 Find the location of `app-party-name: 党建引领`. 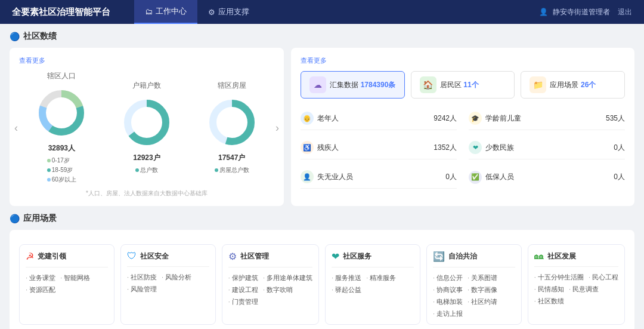

app-party-name: 党建引领 is located at coordinates (52, 257).